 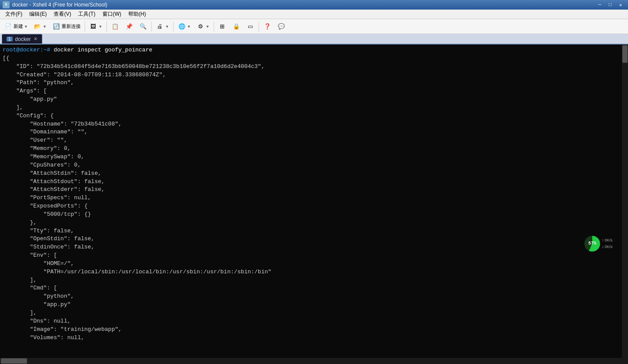 I want to click on download-stat: ↓ 0K/s, so click(x=607, y=247).